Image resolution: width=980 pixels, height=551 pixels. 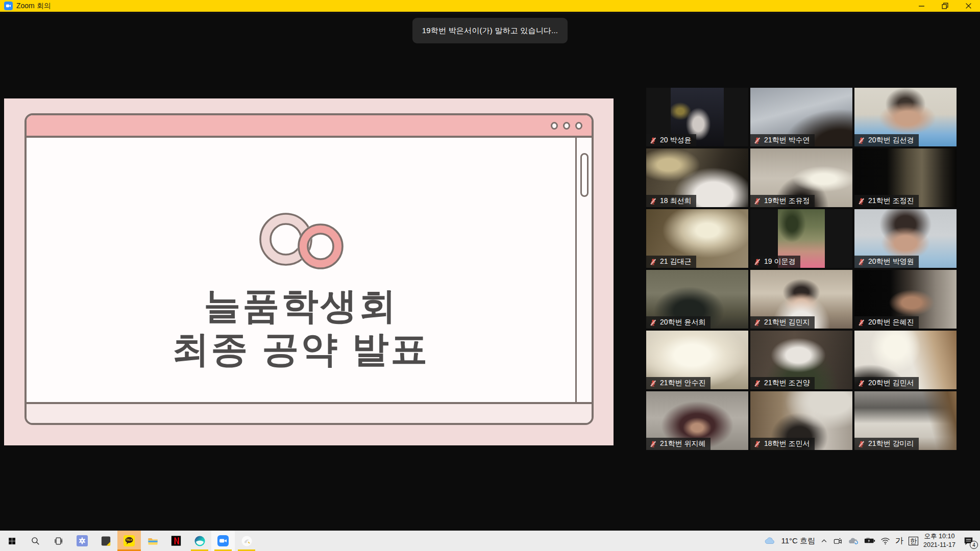 What do you see at coordinates (887, 201) in the screenshot?
I see `participant-name-label: 21학번 조정진` at bounding box center [887, 201].